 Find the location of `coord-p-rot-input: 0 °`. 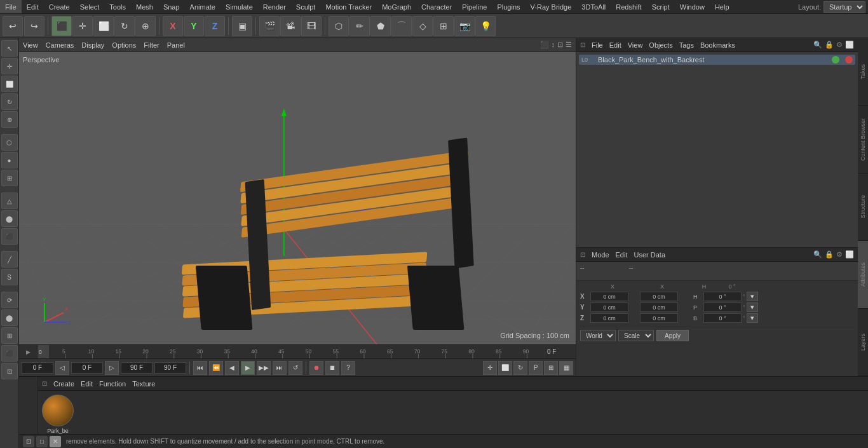

coord-p-rot-input: 0 ° is located at coordinates (722, 308).